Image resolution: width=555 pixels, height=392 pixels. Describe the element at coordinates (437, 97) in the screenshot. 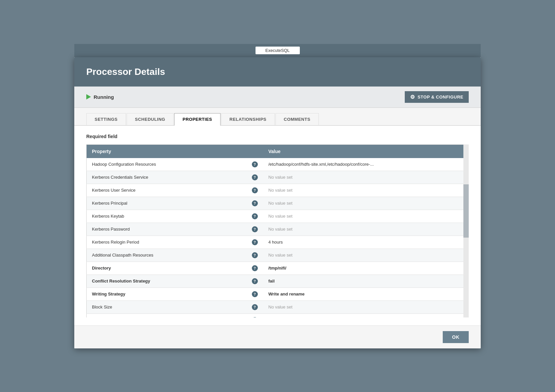

I see `stop-configure-button: ⚙ STOP & CONFIGURE` at that location.